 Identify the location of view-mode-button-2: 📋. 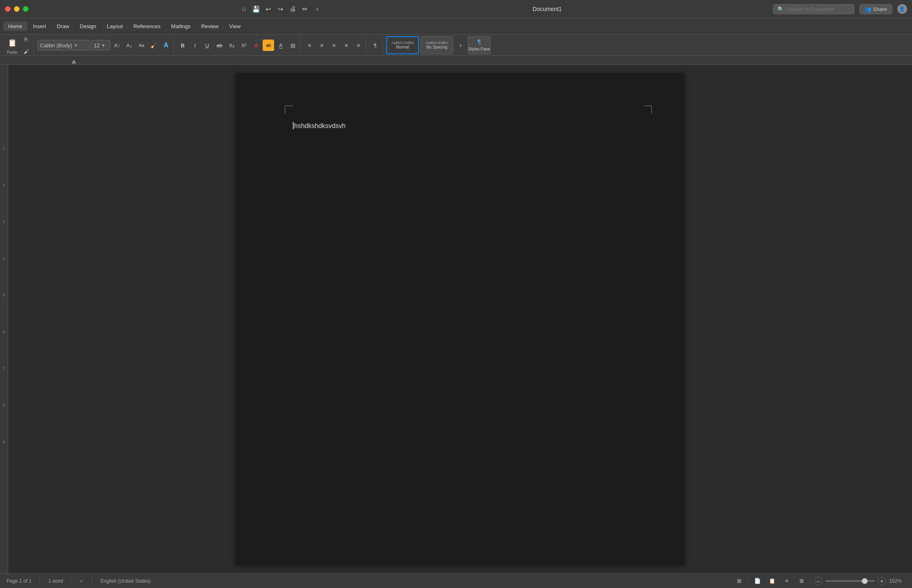
(772, 581).